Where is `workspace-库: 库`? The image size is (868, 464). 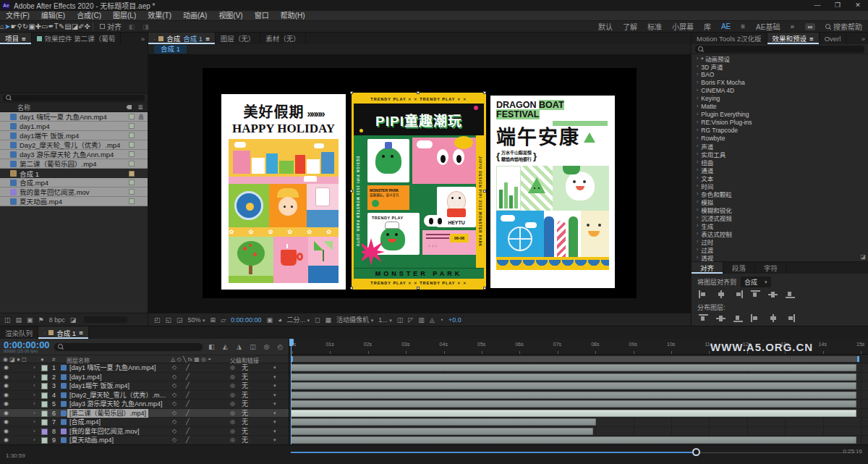 workspace-库: 库 is located at coordinates (707, 26).